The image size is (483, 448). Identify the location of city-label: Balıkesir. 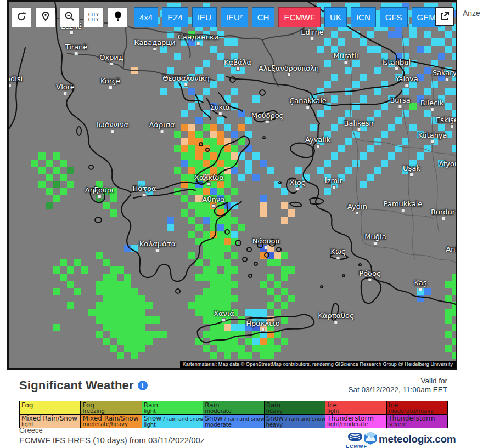
(359, 125).